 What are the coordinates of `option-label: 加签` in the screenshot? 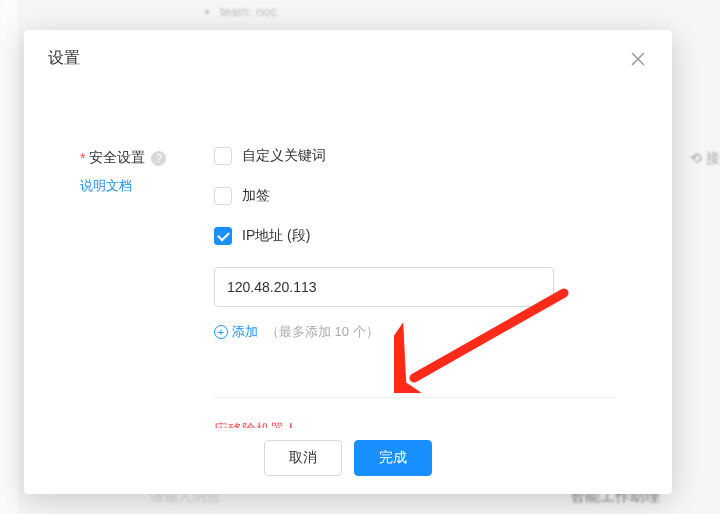 It's located at (256, 196).